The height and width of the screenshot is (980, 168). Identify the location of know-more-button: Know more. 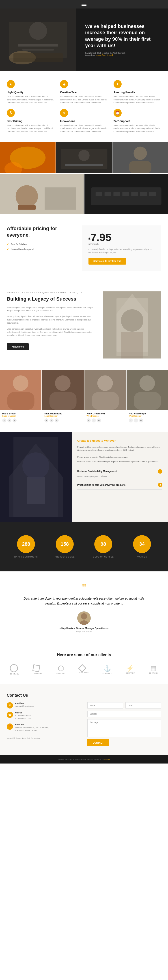
(18, 347).